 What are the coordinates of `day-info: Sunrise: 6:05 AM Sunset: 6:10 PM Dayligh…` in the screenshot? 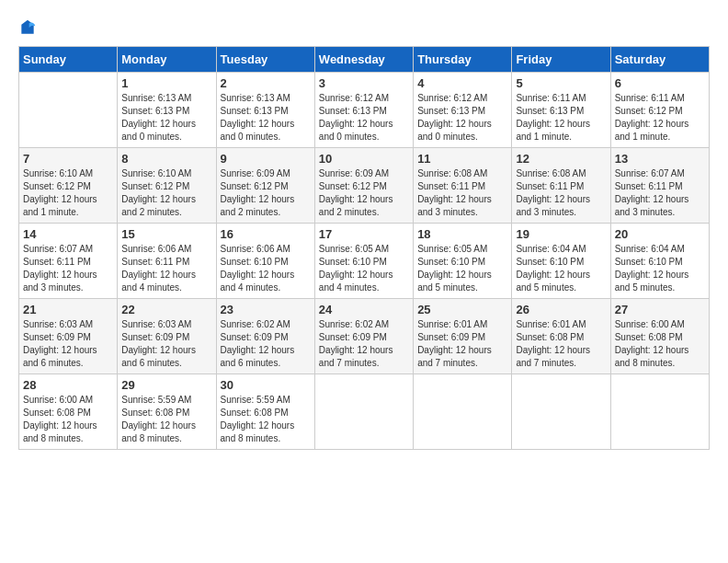 It's located at (364, 269).